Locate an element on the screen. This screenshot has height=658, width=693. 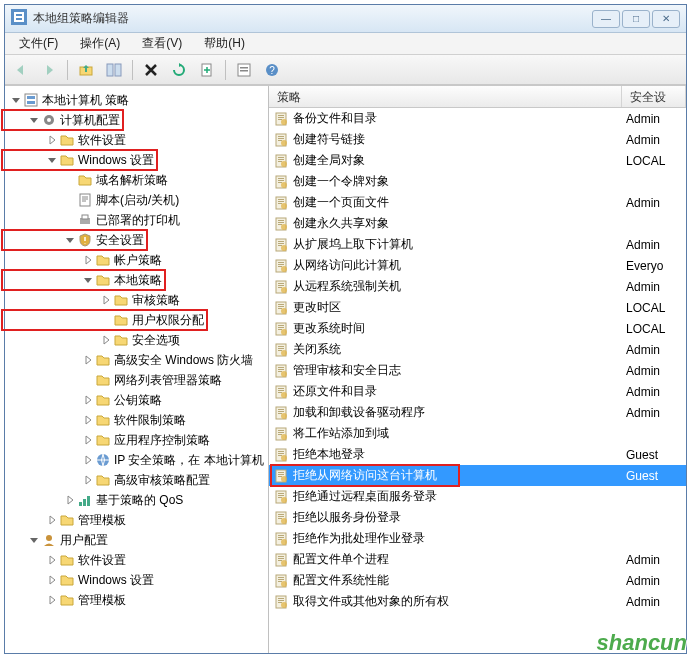
policy-row: 创建一个页面文件Admin is located at coordinates (478, 202).